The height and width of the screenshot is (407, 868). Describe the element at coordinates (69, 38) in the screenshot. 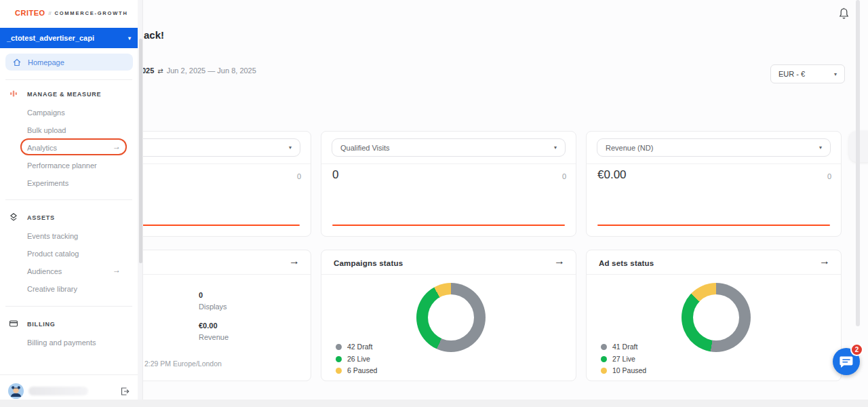

I see `advertiser-selector: _ctotest_advertiser_capi ▾` at that location.